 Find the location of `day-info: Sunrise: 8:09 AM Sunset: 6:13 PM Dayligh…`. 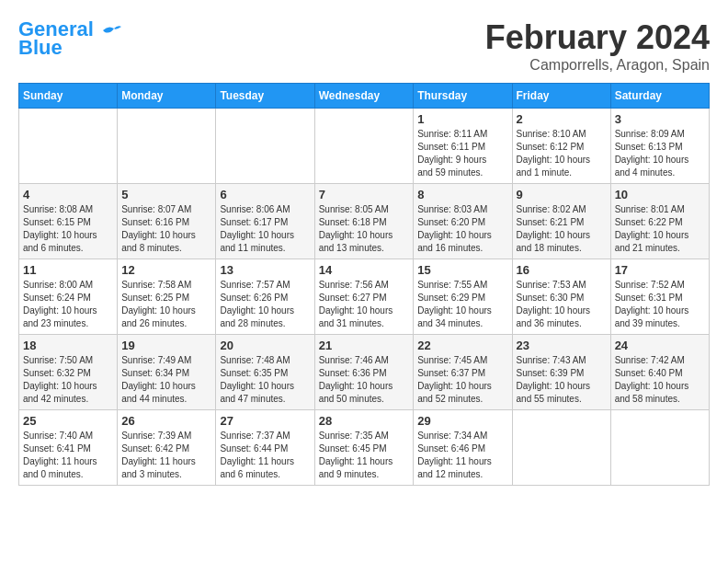

day-info: Sunrise: 8:09 AM Sunset: 6:13 PM Dayligh… is located at coordinates (660, 154).